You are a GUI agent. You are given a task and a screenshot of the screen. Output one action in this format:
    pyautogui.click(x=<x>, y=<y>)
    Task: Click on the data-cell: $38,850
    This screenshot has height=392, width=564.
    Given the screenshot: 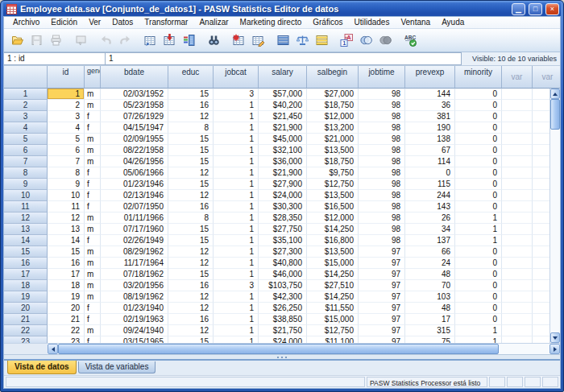 What is the action you would take?
    pyautogui.click(x=283, y=320)
    